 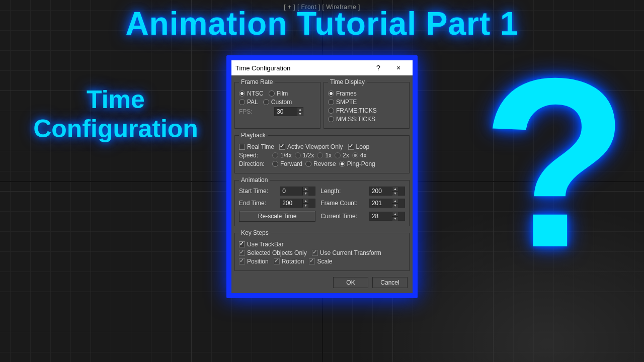 I want to click on check-active-viewport: Active Viewport Only, so click(x=311, y=147).